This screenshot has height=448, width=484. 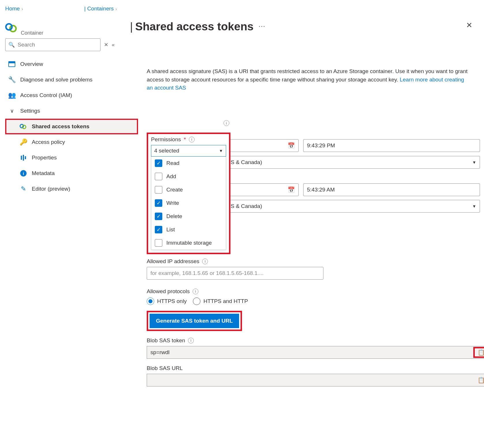 I want to click on nav-iam: 👥 Access Control (IAM), so click(x=72, y=95).